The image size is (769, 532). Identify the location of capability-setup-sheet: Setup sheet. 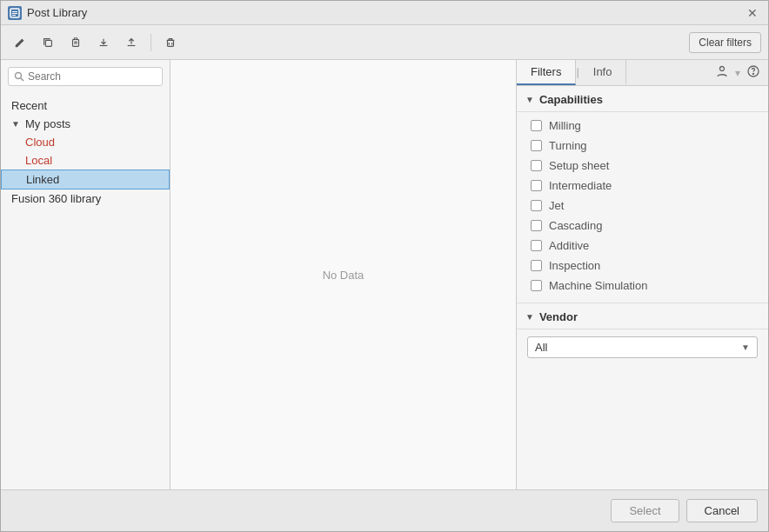
(642, 165).